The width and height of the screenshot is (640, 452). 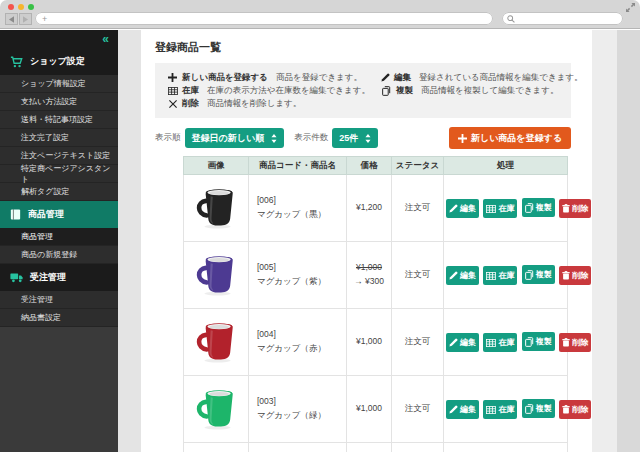 What do you see at coordinates (510, 138) in the screenshot?
I see `add-product-button: 新しい商品を登録する` at bounding box center [510, 138].